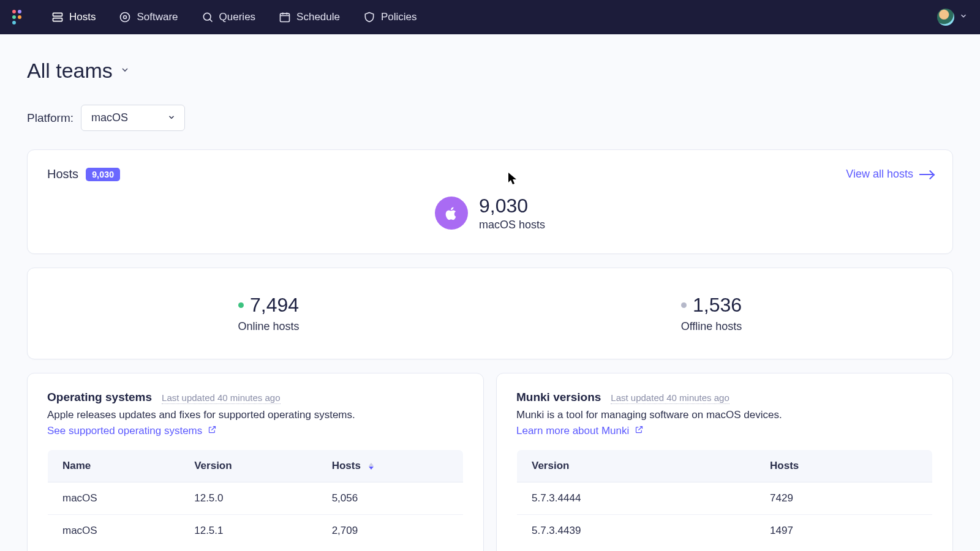 This screenshot has height=551, width=980. What do you see at coordinates (490, 71) in the screenshot?
I see `team-selector: All teams` at bounding box center [490, 71].